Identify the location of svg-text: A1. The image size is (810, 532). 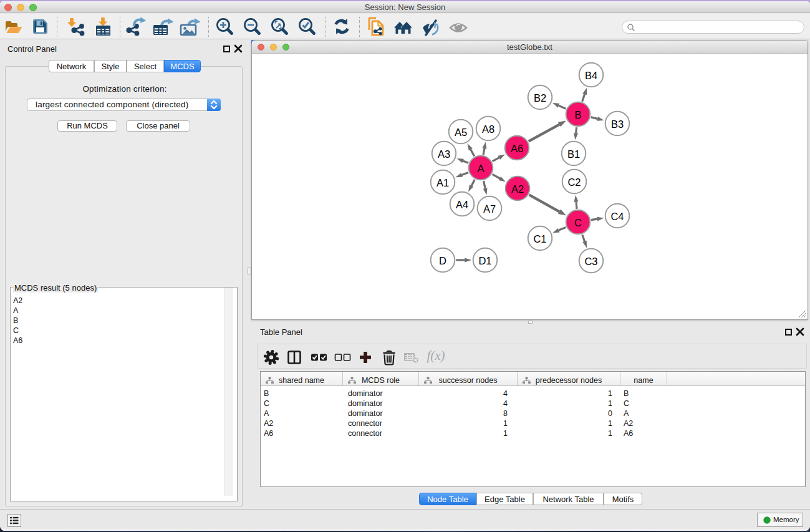
(443, 183).